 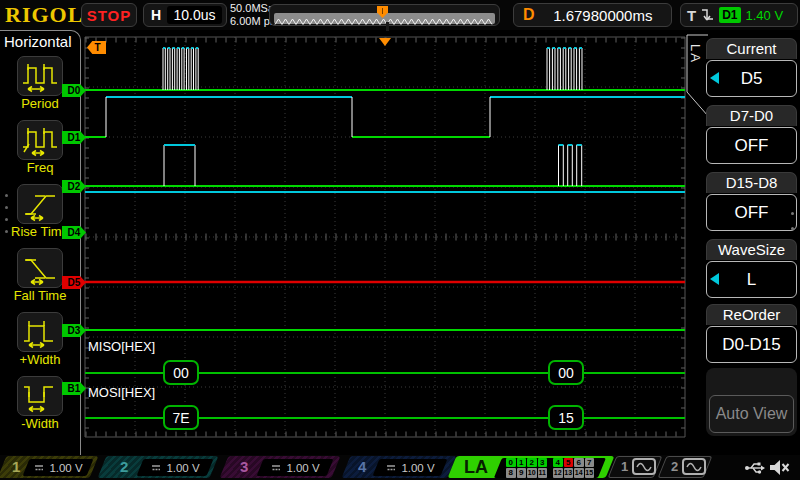 What do you see at coordinates (550, 473) in the screenshot?
I see `la-digits-row-2: 8 9 10 11 12 13 14 15` at bounding box center [550, 473].